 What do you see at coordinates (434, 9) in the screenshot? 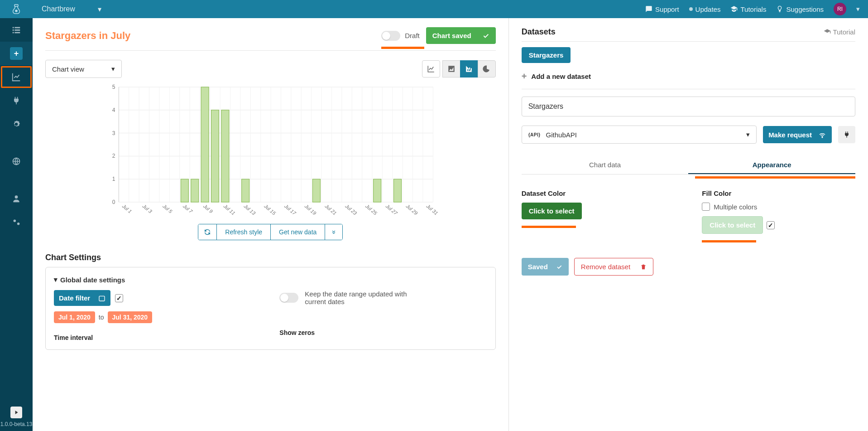
I see `top-navbar: Chartbrew ▾ Support Updates Tutorials Su…` at bounding box center [434, 9].